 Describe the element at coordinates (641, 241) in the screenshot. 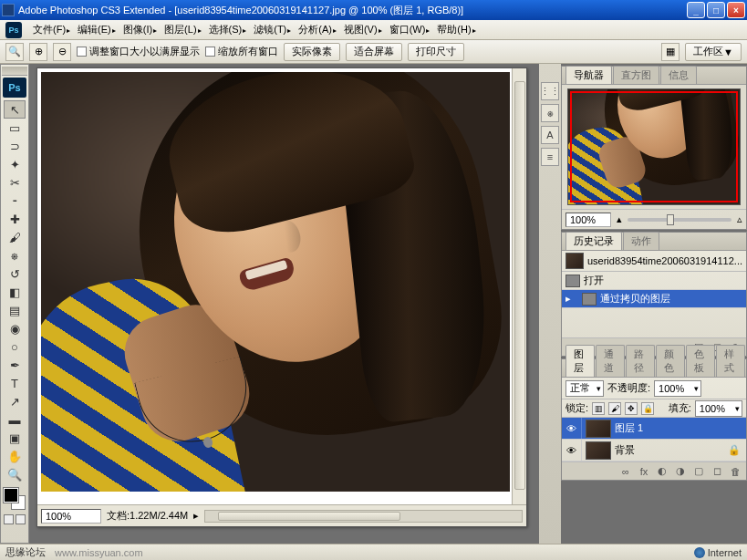

I see `tab-actions: 动作` at that location.